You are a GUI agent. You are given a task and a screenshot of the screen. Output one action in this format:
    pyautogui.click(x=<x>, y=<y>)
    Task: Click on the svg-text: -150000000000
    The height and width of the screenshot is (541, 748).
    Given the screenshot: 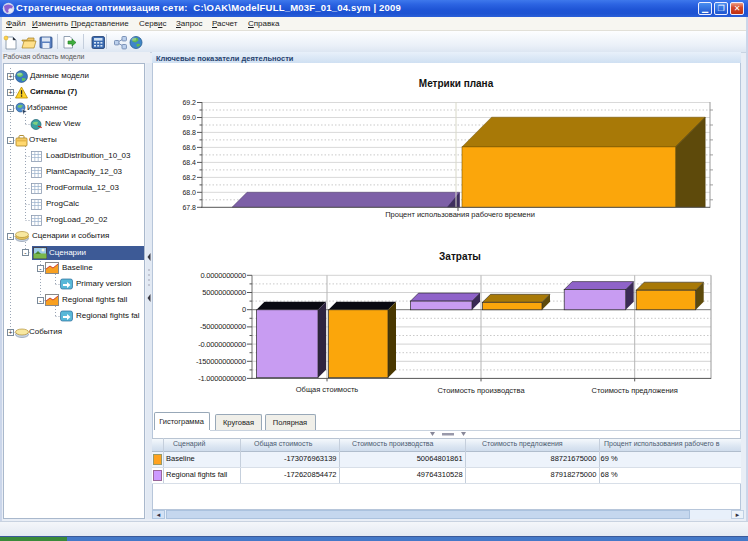 What is the action you would take?
    pyautogui.click(x=221, y=362)
    